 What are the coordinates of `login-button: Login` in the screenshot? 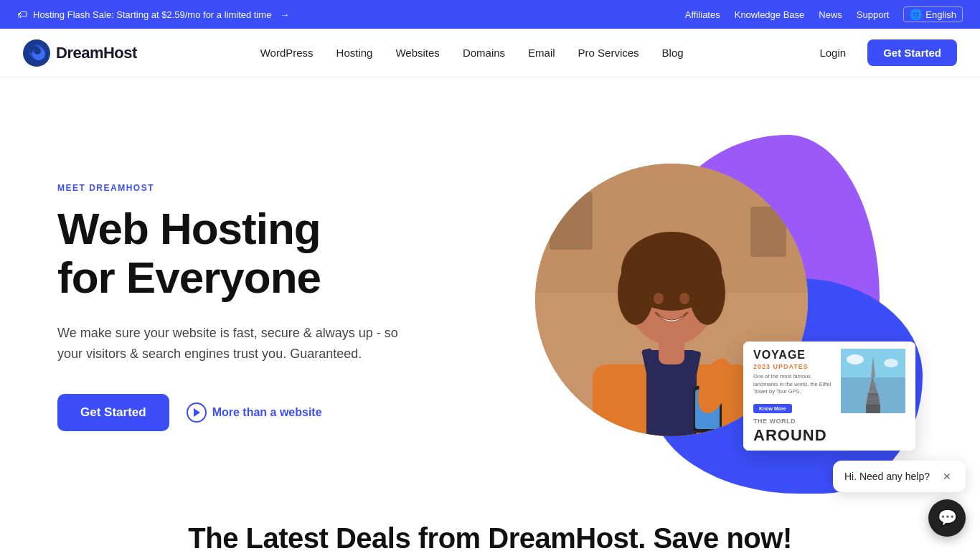 It's located at (832, 53).